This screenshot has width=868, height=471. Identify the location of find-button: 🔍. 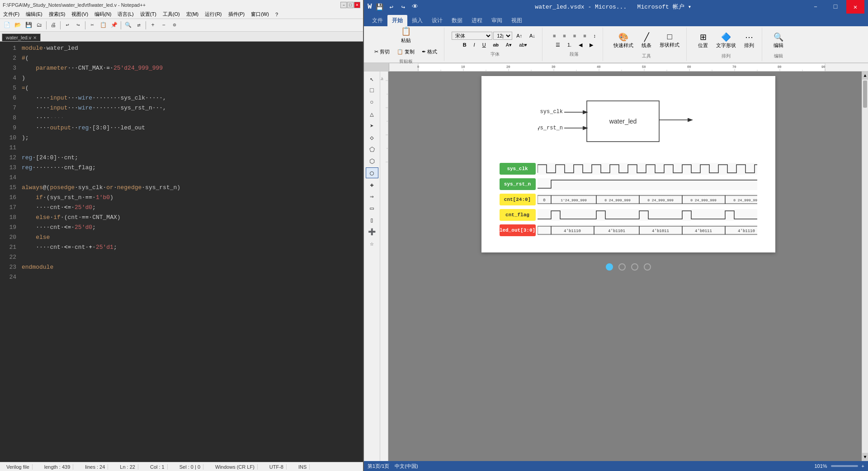
(128, 25).